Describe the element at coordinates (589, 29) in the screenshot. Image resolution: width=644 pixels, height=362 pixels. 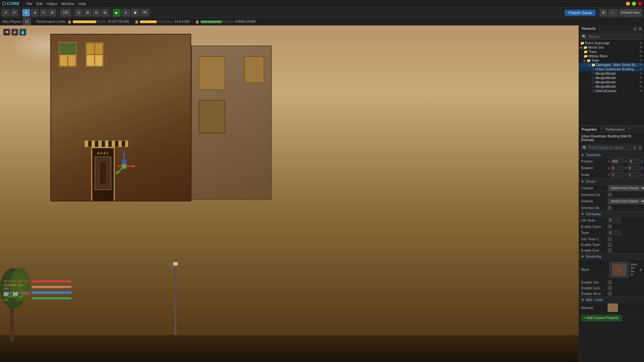
I see `hierarchy-tab: Hierarchy` at that location.